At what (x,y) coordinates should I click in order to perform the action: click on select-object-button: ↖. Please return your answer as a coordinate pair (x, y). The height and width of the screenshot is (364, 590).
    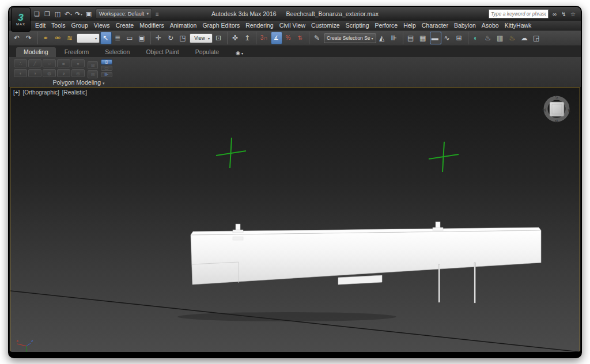
    Looking at the image, I should click on (106, 38).